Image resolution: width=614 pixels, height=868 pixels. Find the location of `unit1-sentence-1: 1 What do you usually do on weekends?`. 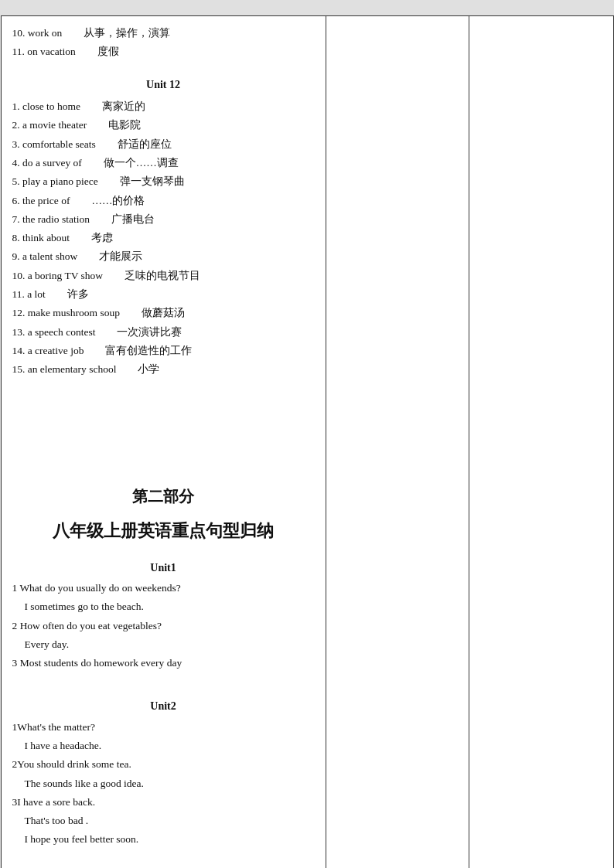

unit1-sentence-1: 1 What do you usually do on weekends? is located at coordinates (164, 588).